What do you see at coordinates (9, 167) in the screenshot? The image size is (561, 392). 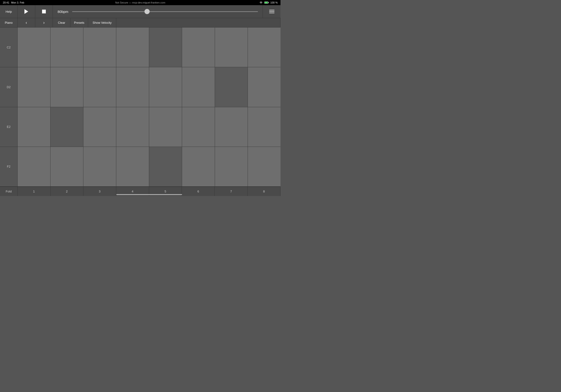 I see `row-label-f2: F2` at bounding box center [9, 167].